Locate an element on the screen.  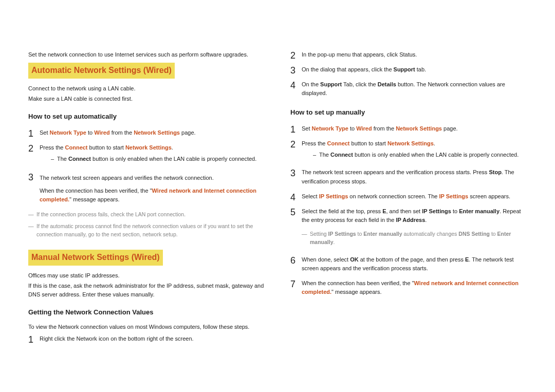
manual-p1: Offices may use static IP addresses. is located at coordinates (146, 275).